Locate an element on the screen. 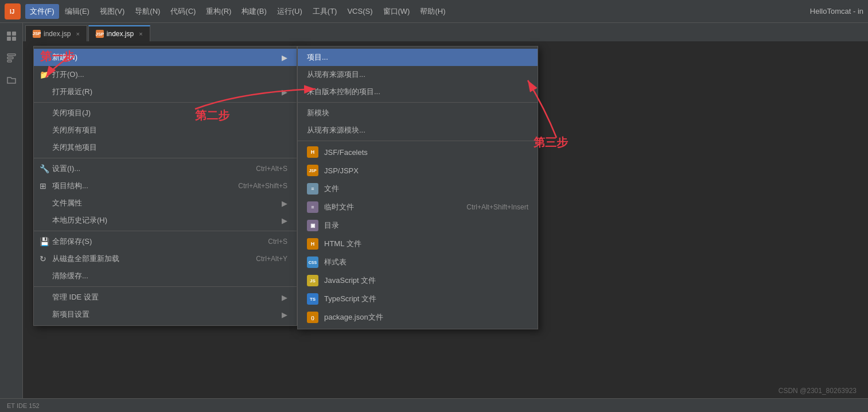  new-jsf-label: JSF/Facelets is located at coordinates (346, 153).